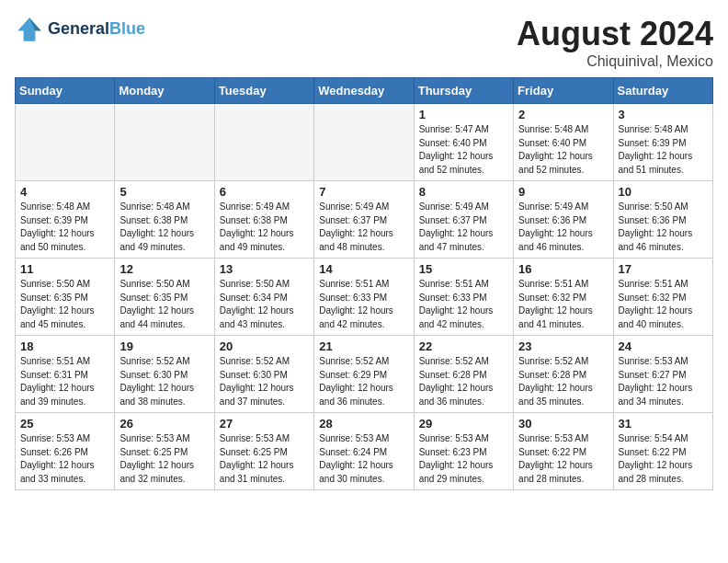 The height and width of the screenshot is (563, 728). Describe the element at coordinates (165, 91) in the screenshot. I see `header-monday: Monday` at that location.